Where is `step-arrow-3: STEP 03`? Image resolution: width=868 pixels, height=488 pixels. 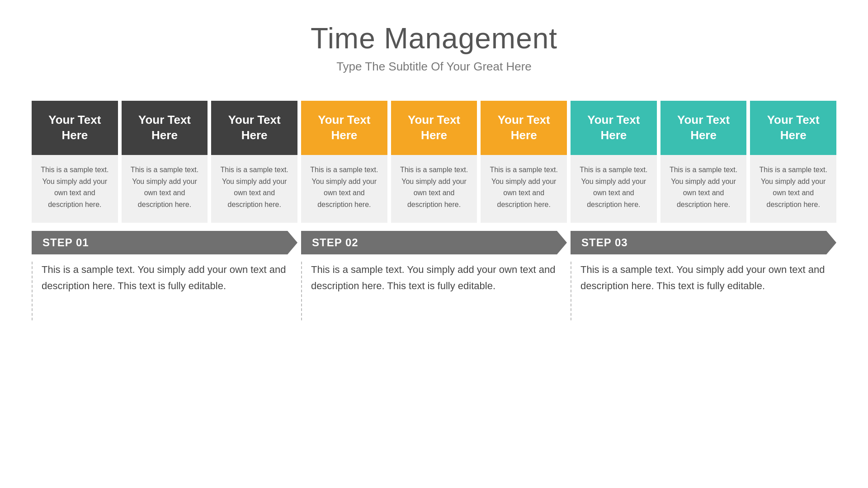
step-arrow-3: STEP 03 is located at coordinates (703, 243).